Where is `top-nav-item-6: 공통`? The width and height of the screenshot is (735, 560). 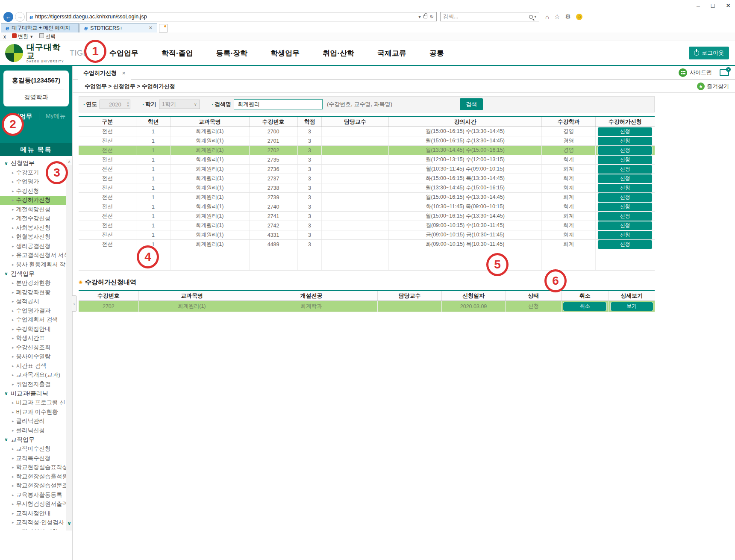 top-nav-item-6: 공통 is located at coordinates (437, 53).